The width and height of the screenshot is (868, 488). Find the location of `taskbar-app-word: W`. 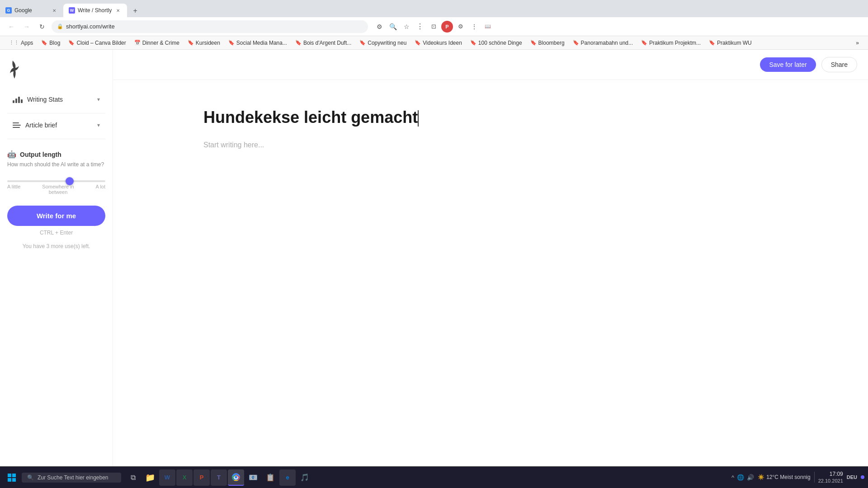

taskbar-app-word: W is located at coordinates (167, 478).